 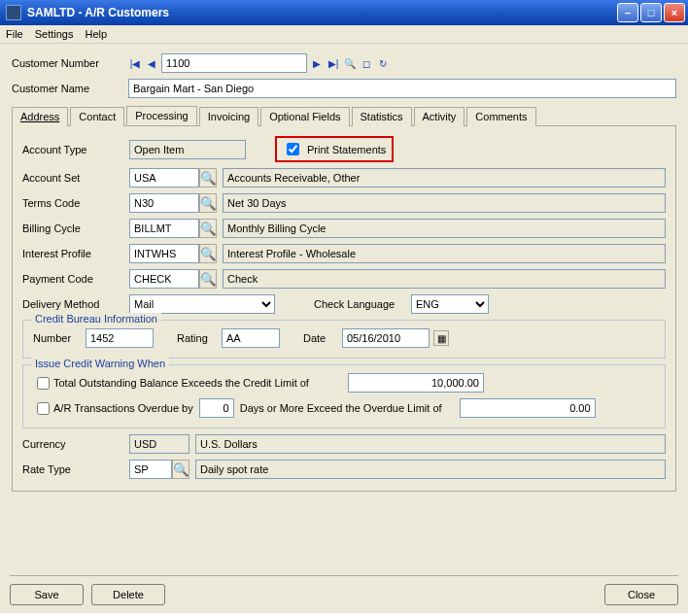 What do you see at coordinates (208, 279) in the screenshot?
I see `payment-code-finder-icon: 🔍` at bounding box center [208, 279].